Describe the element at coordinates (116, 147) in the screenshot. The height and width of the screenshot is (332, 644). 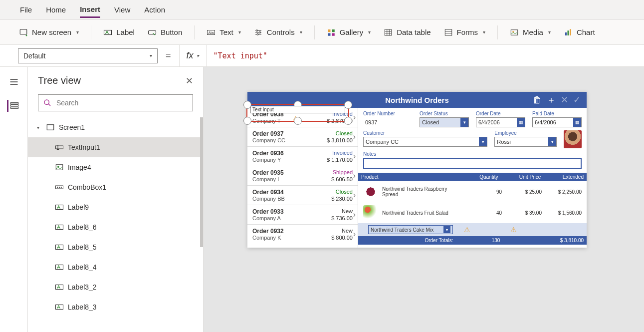
I see `tree-item-textinput1: TextInput1` at that location.